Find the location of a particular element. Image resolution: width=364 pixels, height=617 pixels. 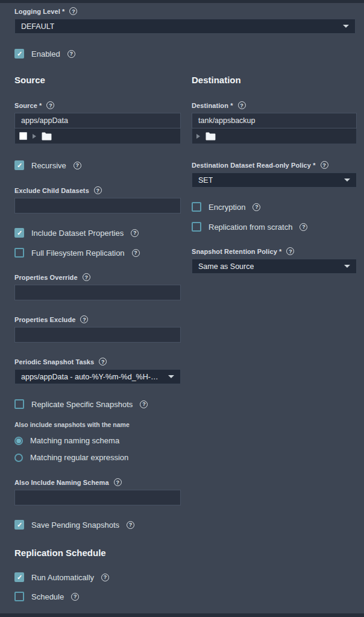

logging-level-select: DEFAULT is located at coordinates (185, 27).